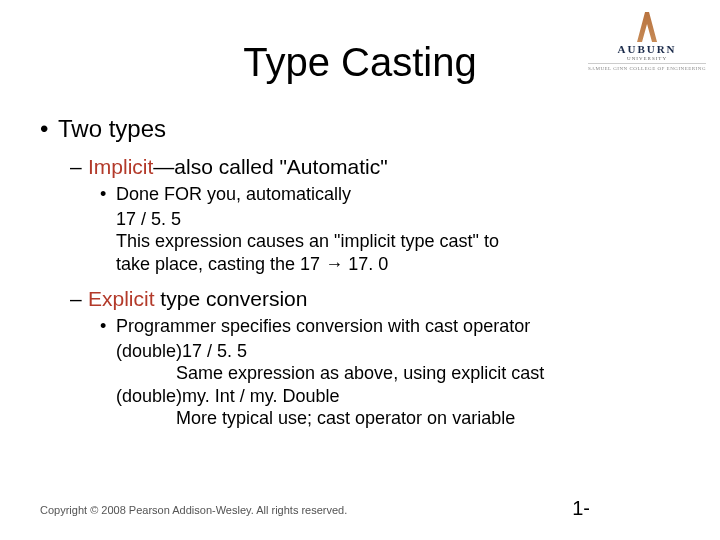  Describe the element at coordinates (120, 166) in the screenshot. I see `implicit-term: Implicit` at that location.